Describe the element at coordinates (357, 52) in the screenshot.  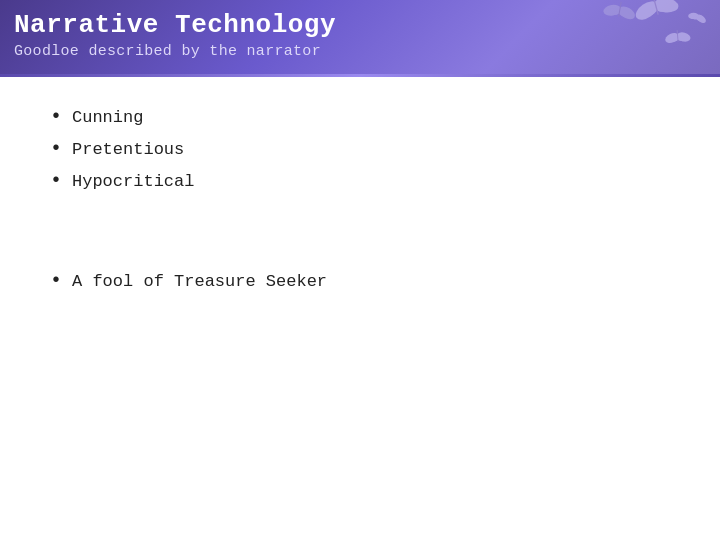
I see `slide-subtitle: Goodloe described by the narrator` at that location.